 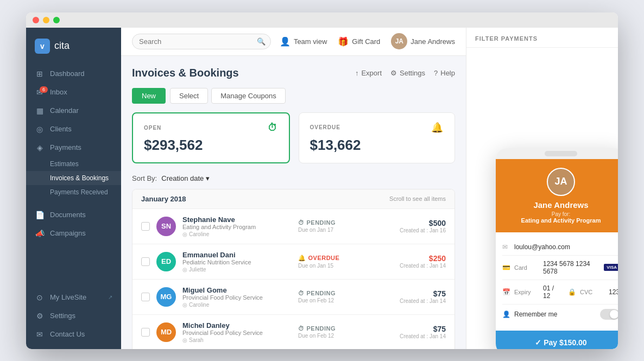 What do you see at coordinates (413, 296) in the screenshot?
I see `invoice-amount-2: $75 Created at : Jan 14` at bounding box center [413, 296].